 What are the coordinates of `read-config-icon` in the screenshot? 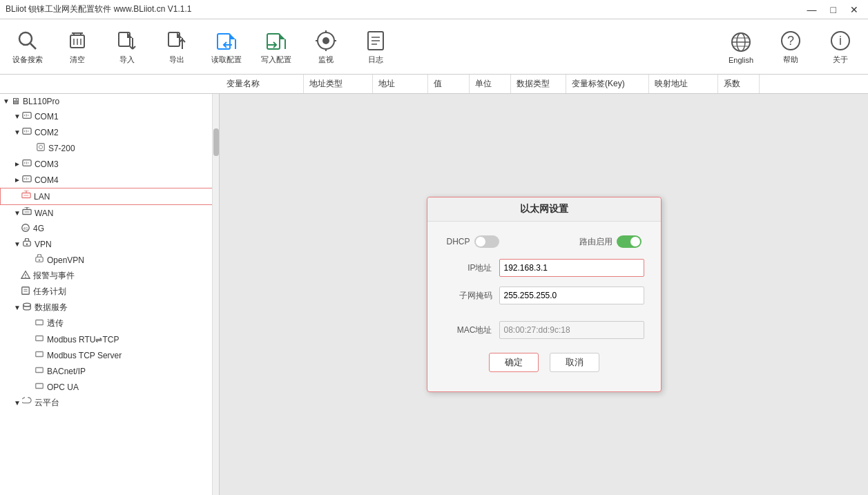 It's located at (226, 41).